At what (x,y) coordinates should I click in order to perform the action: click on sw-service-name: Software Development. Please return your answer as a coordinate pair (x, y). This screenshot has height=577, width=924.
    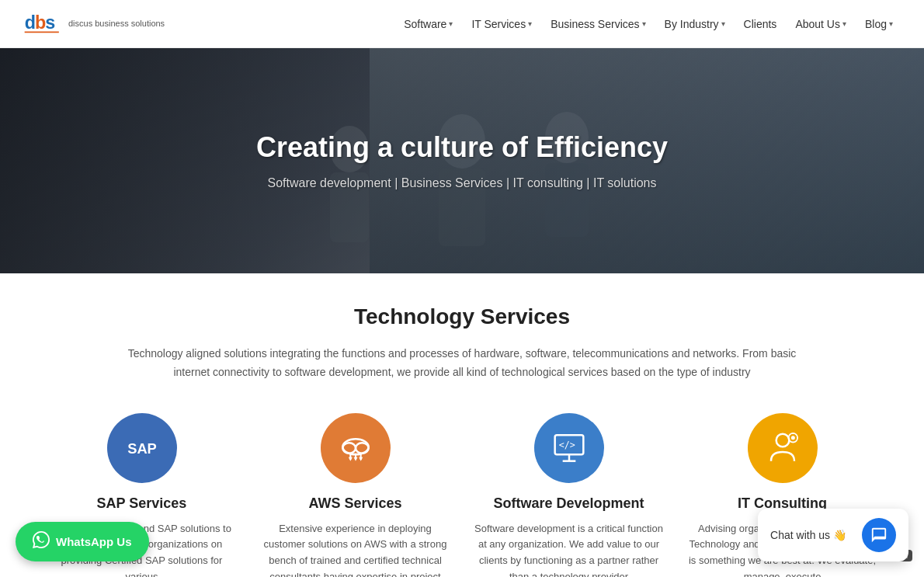
    Looking at the image, I should click on (568, 503).